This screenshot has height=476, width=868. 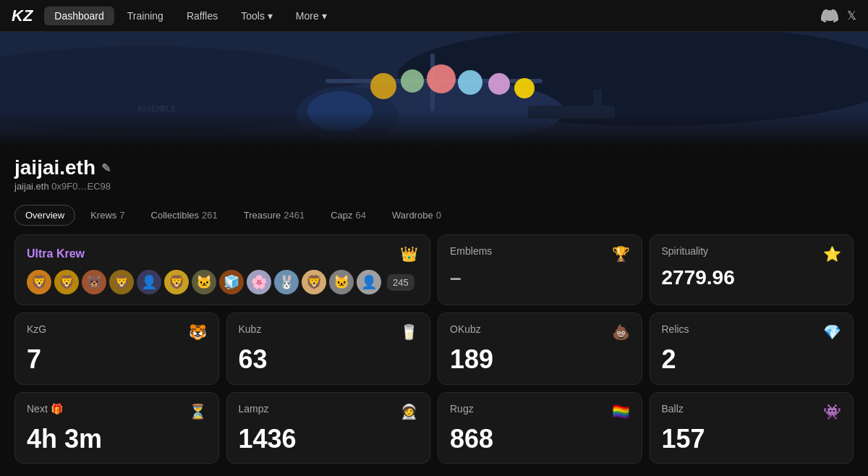 What do you see at coordinates (621, 412) in the screenshot?
I see `rainbow-flag-icon: 🏳️‍🌈` at bounding box center [621, 412].